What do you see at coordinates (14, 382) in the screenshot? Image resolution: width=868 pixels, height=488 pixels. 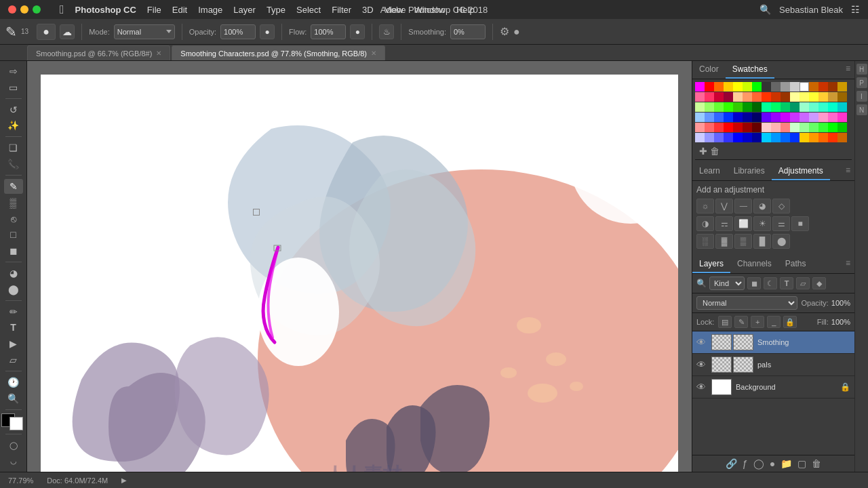 I see `hand-tool: 🕐` at bounding box center [14, 382].